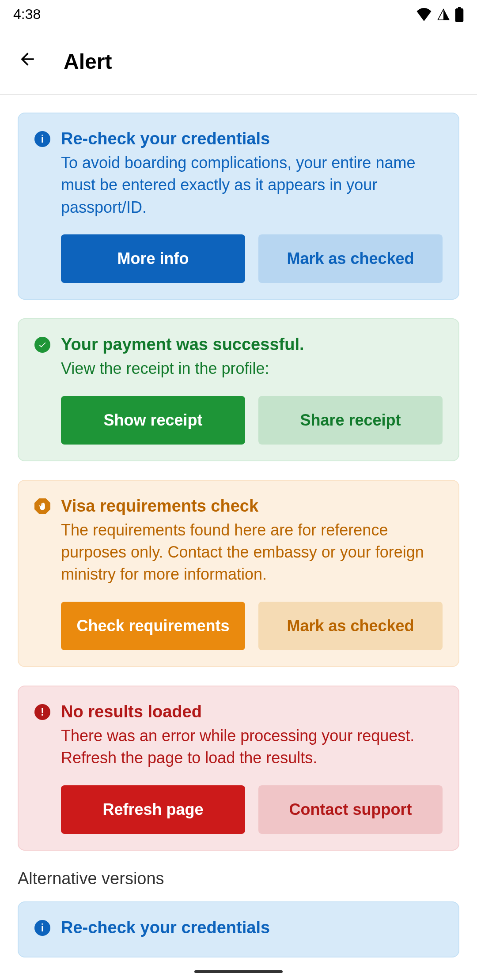 This screenshot has height=980, width=477. What do you see at coordinates (42, 345) in the screenshot?
I see `check-icon` at bounding box center [42, 345].